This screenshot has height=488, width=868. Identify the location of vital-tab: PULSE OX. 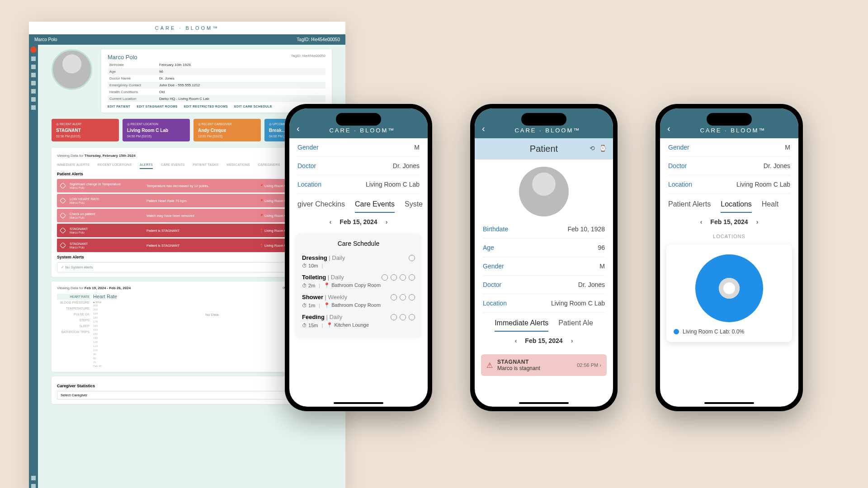
(73, 314).